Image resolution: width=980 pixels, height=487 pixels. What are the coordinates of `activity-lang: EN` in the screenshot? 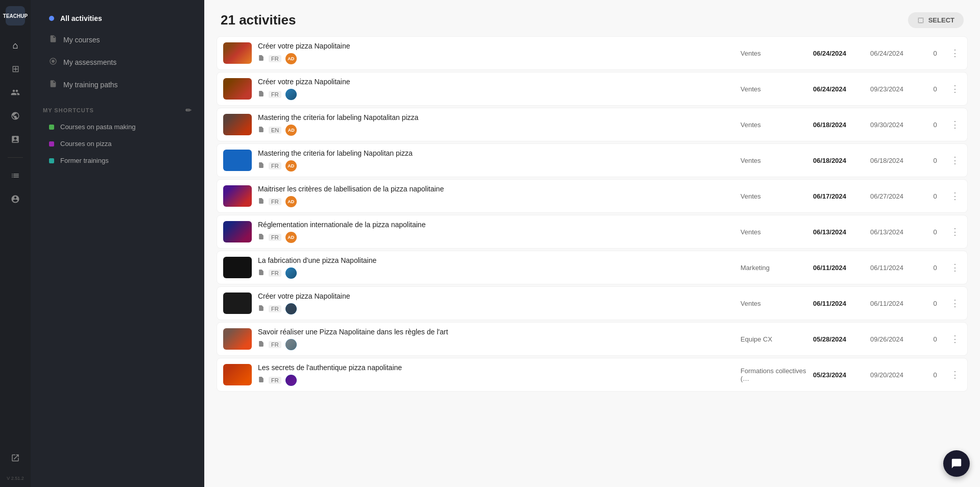 It's located at (275, 130).